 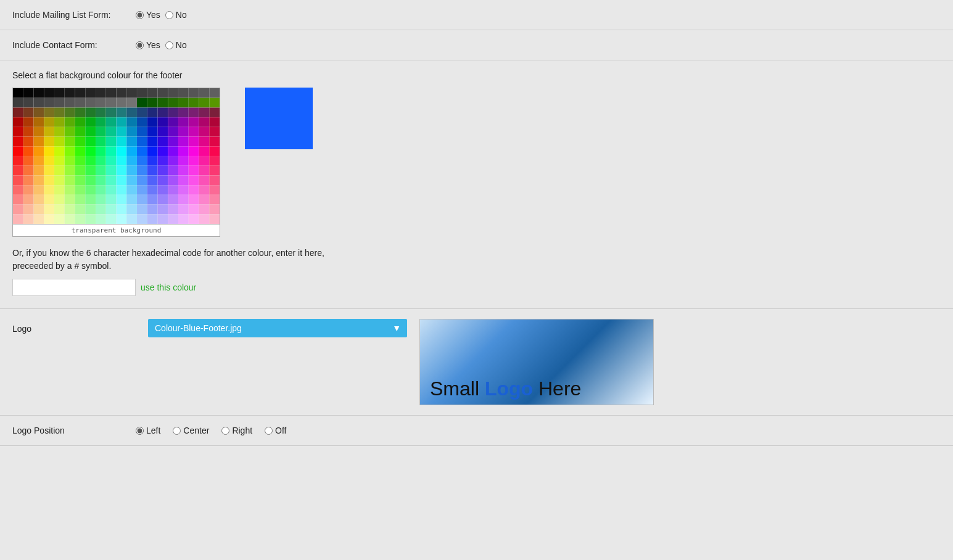 I want to click on logo-preview-after: Here, so click(x=557, y=389).